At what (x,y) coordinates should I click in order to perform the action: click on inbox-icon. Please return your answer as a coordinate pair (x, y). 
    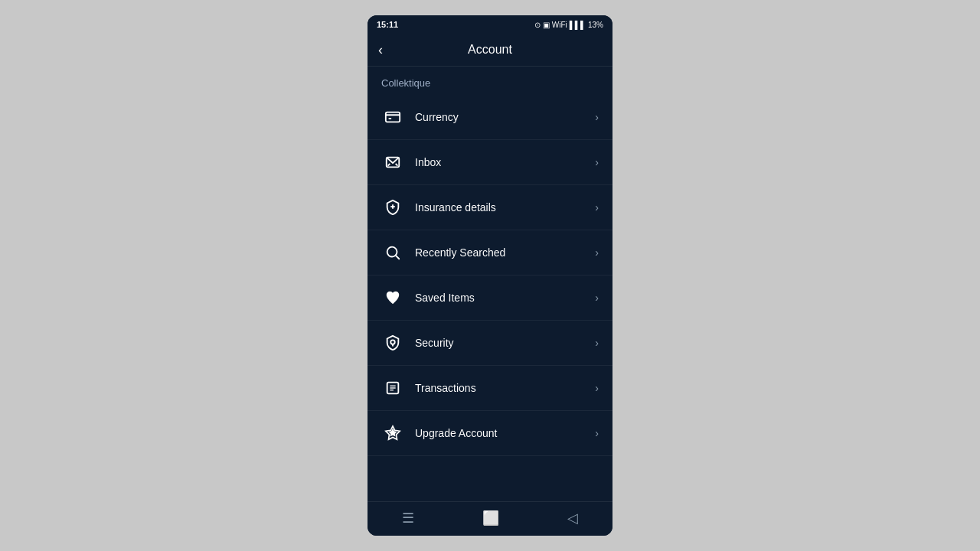
    Looking at the image, I should click on (393, 162).